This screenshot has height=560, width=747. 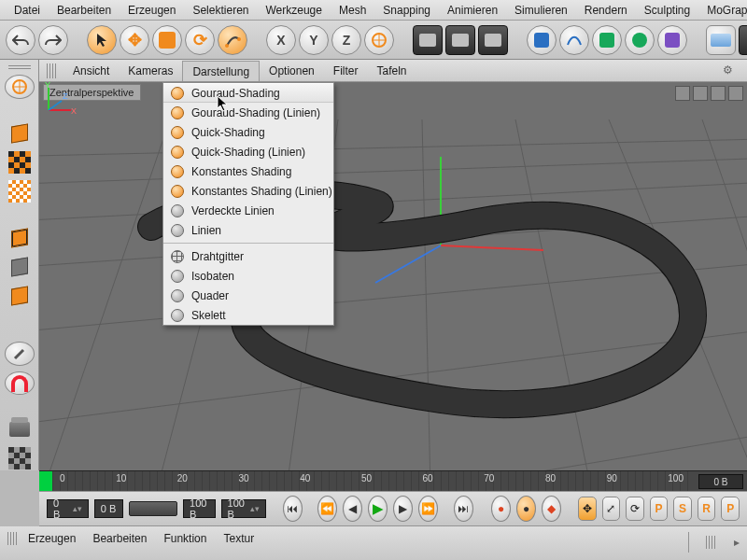 What do you see at coordinates (20, 87) in the screenshot?
I see `make-editable-button` at bounding box center [20, 87].